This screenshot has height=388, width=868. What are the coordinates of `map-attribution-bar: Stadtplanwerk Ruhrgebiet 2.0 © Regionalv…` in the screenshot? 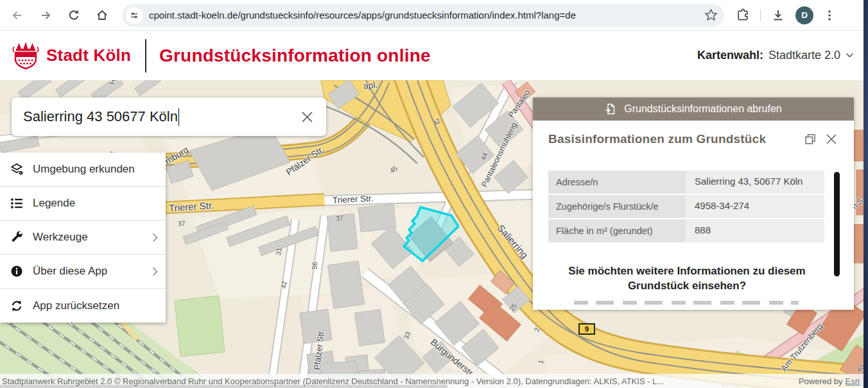 It's located at (431, 381).